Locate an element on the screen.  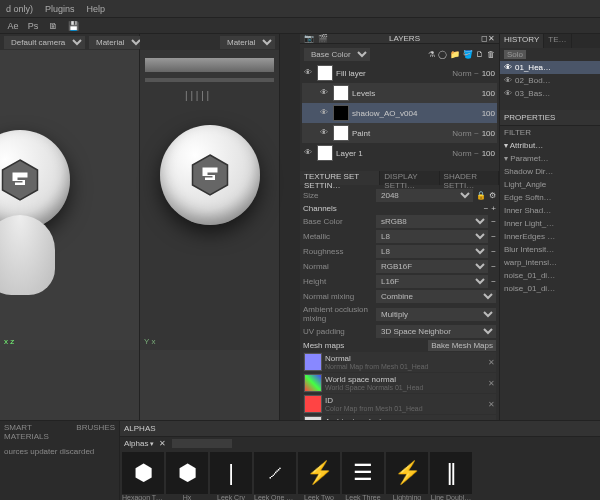
alpha-item: ⬢Hx is located at coordinates (187, 476).